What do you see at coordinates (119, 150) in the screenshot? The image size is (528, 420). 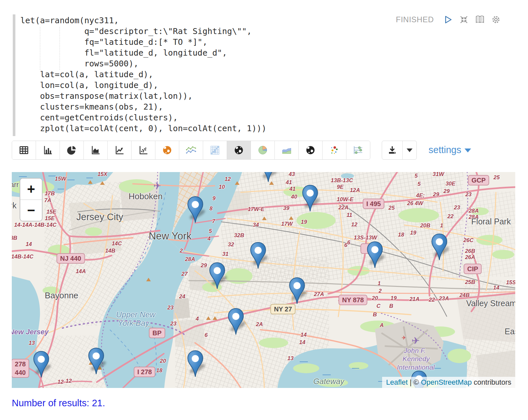 I see `viz-line-chart-button` at bounding box center [119, 150].